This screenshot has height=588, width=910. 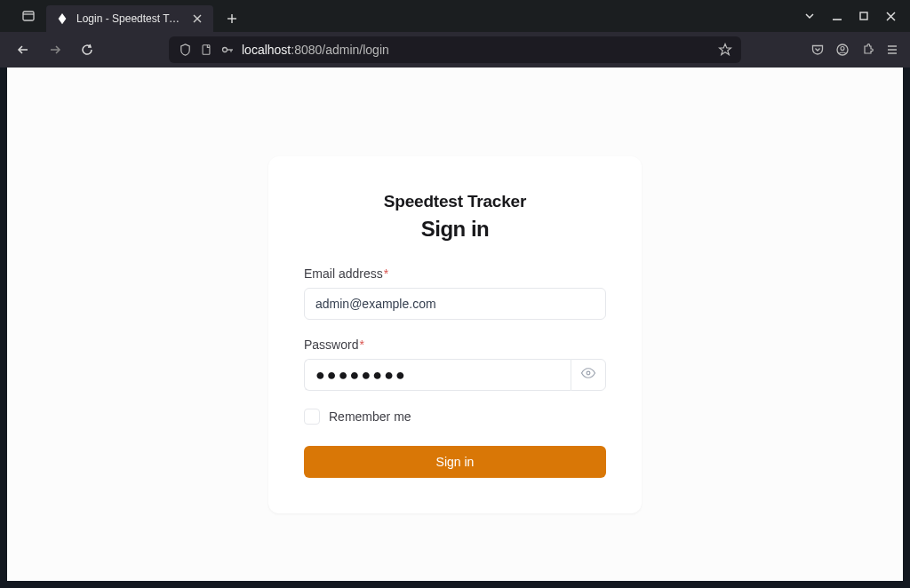 I want to click on url-text: localhost:8080/admin/login, so click(x=476, y=50).